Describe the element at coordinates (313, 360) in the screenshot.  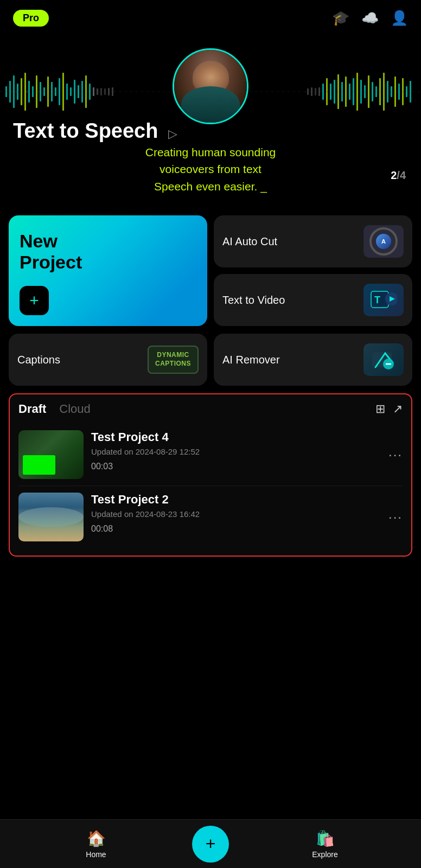
I see `ai-remover-card: AI Remover` at that location.